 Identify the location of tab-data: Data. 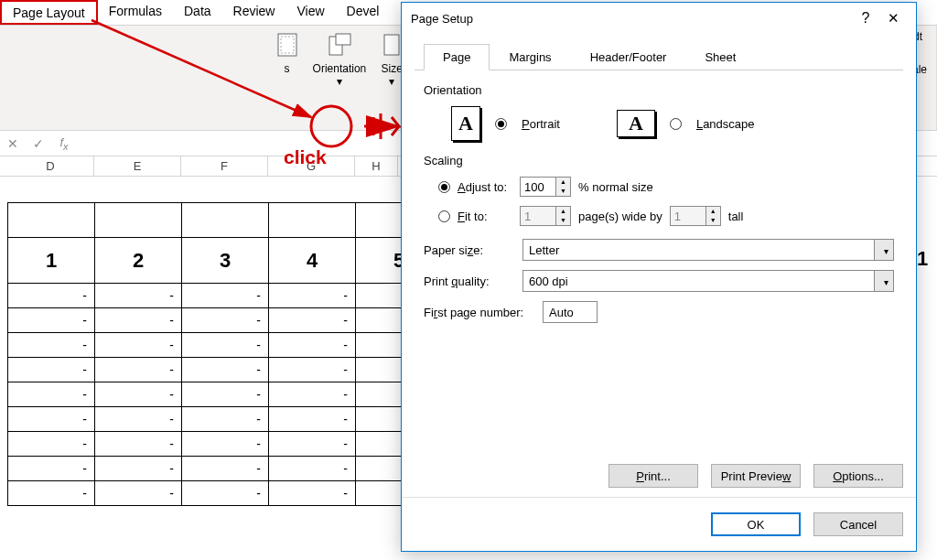
(198, 13).